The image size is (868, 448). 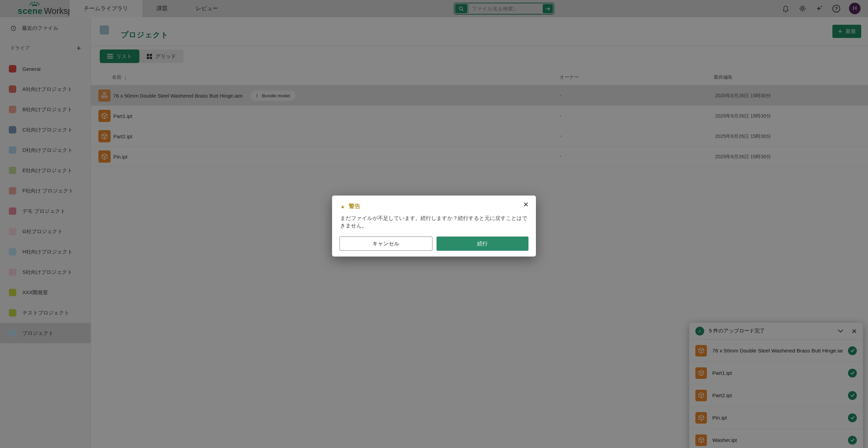 I want to click on dialog-title: 警告, so click(x=355, y=206).